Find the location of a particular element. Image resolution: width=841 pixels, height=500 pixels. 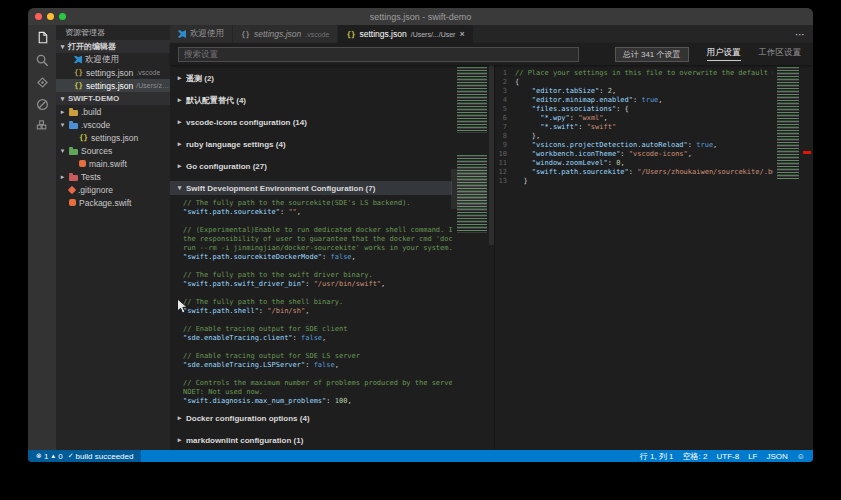

code-token: // Enable tracing output for SDE client is located at coordinates (265, 329).